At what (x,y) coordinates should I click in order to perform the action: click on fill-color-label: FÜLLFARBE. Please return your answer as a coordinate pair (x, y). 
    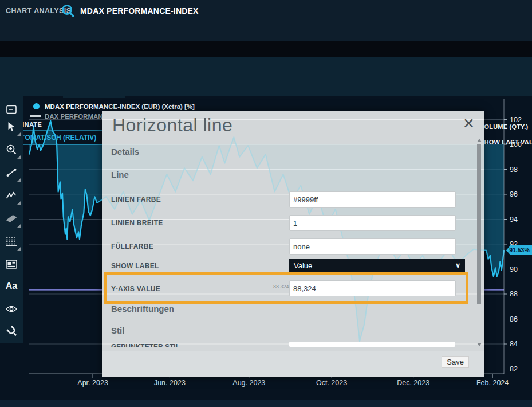
    Looking at the image, I should click on (132, 246).